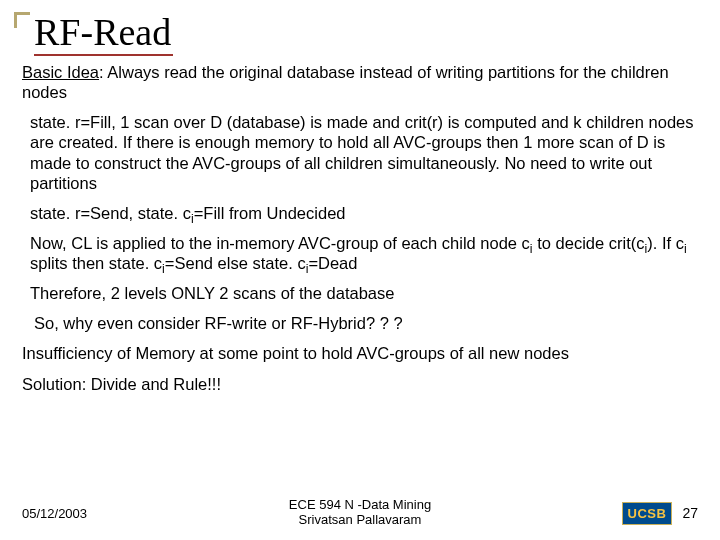  I want to click on footer-center: ECE 594 N -Data Mining Srivatsan Pallava…, so click(360, 513).